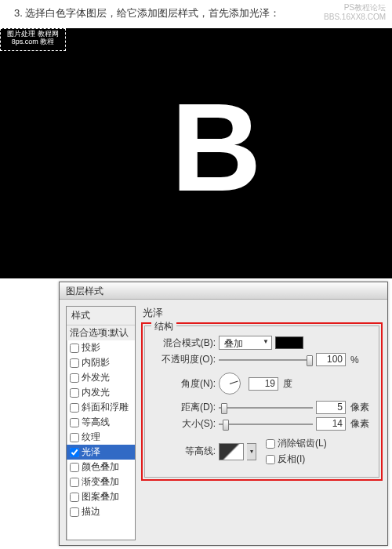 This screenshot has width=392, height=549. Describe the element at coordinates (183, 424) in the screenshot. I see `size-label: 大小(S):` at that location.